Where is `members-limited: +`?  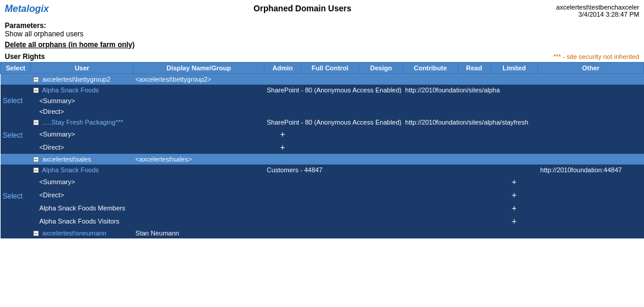
members-limited: + is located at coordinates (514, 208).